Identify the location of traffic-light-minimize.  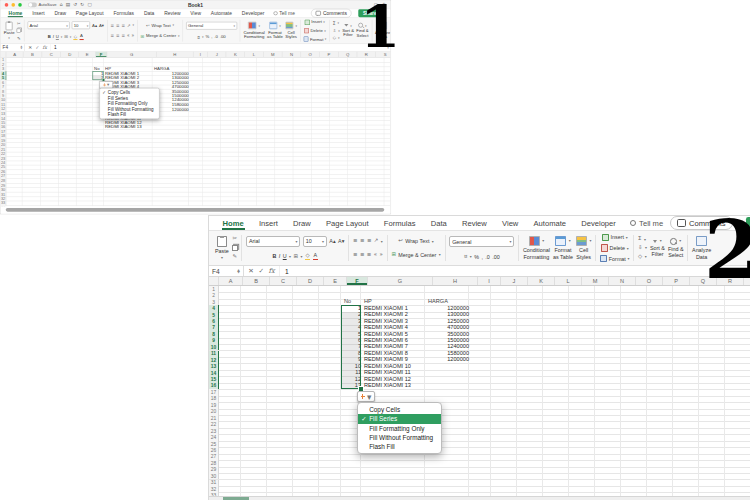
(13, 5).